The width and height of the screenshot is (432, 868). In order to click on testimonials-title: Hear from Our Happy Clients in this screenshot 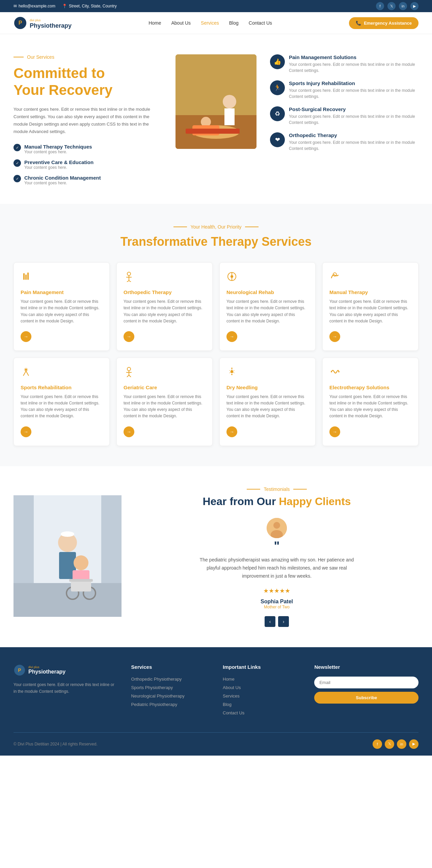, I will do `click(277, 502)`.